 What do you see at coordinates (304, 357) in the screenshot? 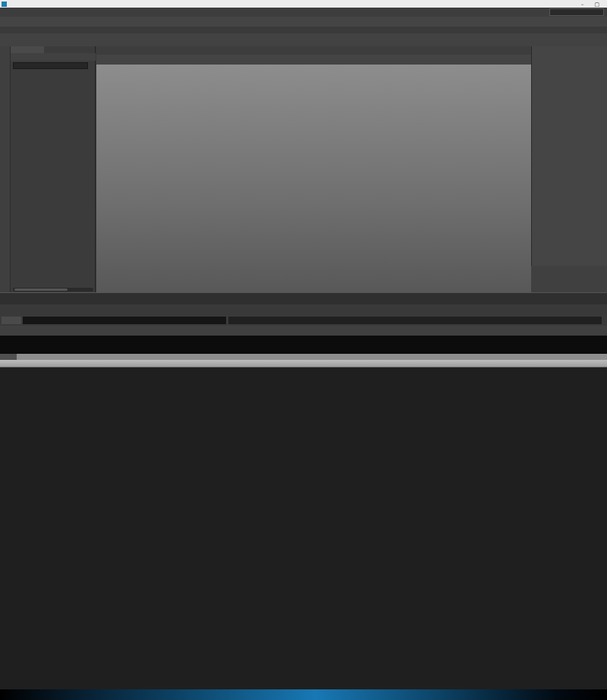
I see `nodeeditor-window-strip` at bounding box center [304, 357].